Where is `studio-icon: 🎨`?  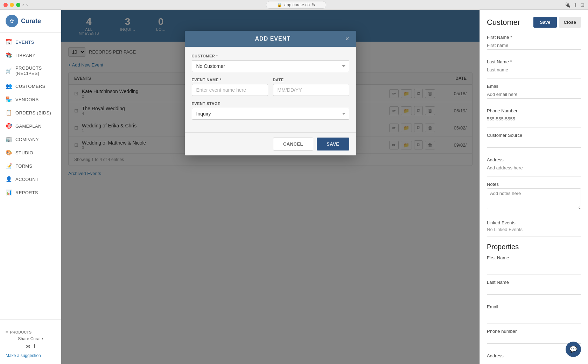 studio-icon: 🎨 is located at coordinates (9, 153).